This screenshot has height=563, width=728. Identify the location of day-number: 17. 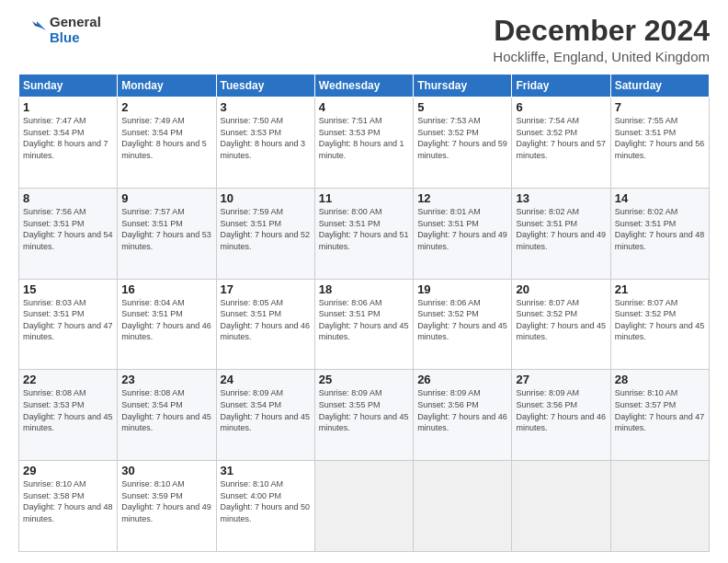
(266, 289).